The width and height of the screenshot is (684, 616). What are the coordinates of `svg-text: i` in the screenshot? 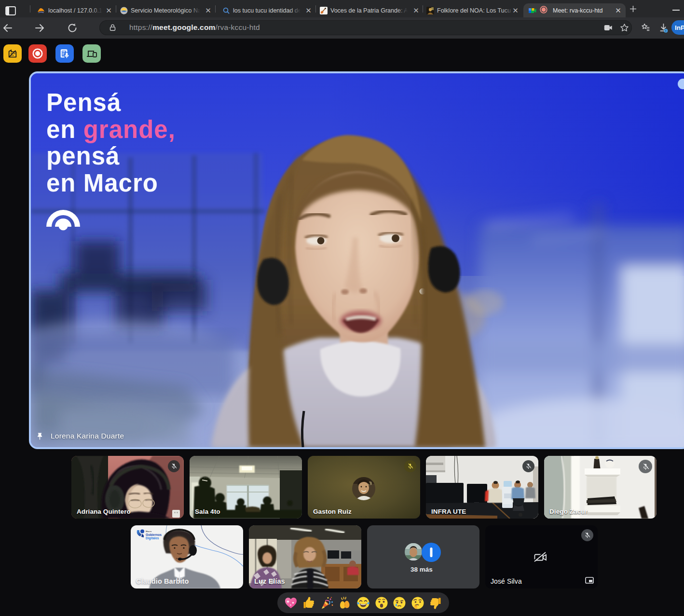 It's located at (666, 31).